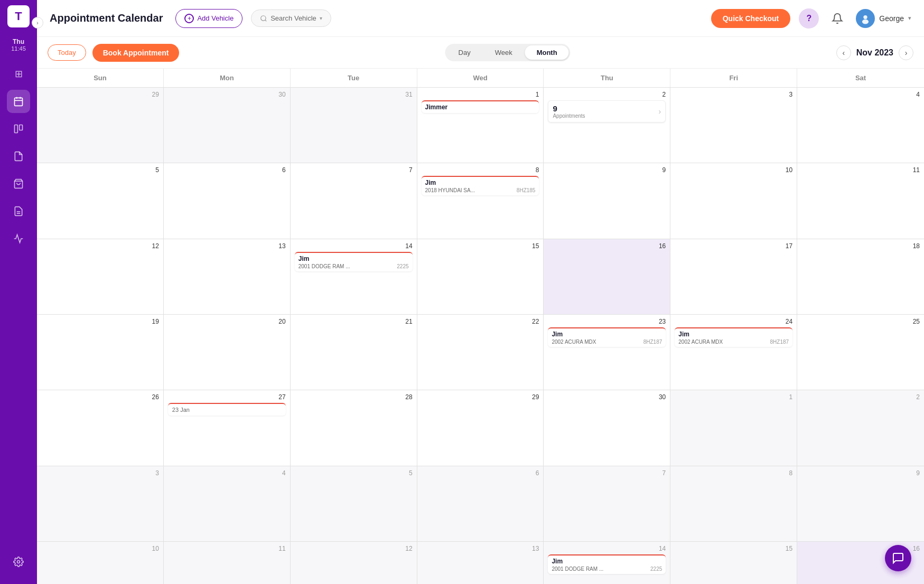 The width and height of the screenshot is (924, 584). I want to click on calendar-cell-0-6: 4, so click(861, 125).